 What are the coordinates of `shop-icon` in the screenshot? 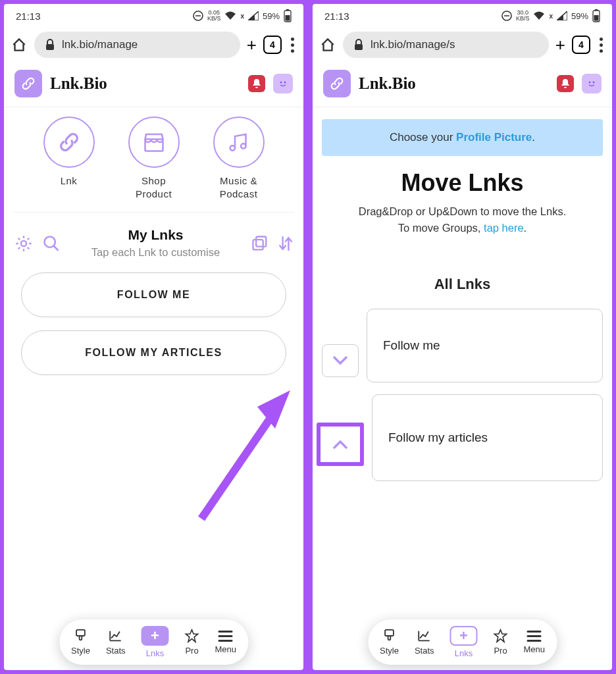 It's located at (154, 142).